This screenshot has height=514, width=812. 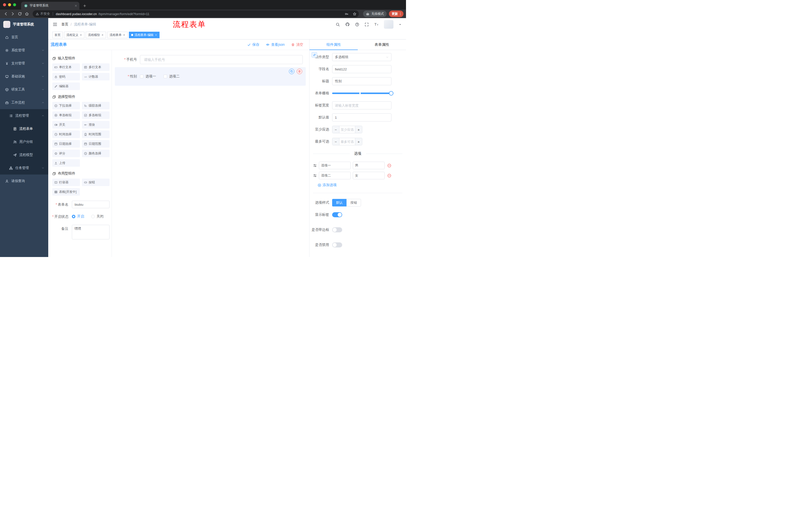 I want to click on help-icon, so click(x=357, y=24).